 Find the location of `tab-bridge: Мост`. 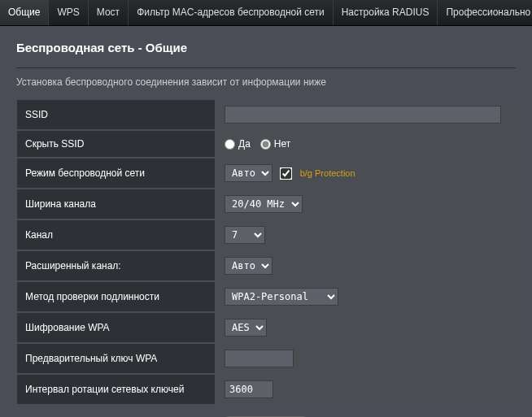

tab-bridge: Мост is located at coordinates (109, 13).